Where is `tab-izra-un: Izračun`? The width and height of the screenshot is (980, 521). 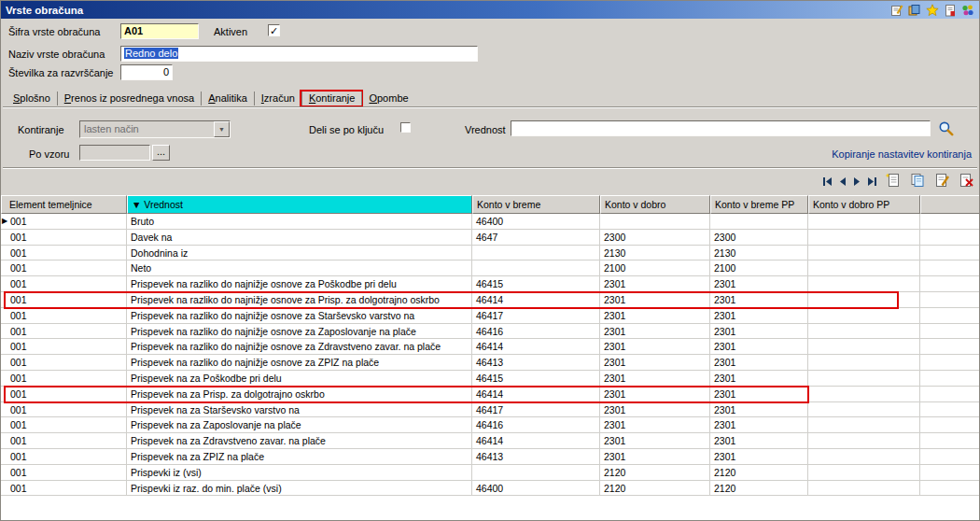 tab-izra-un: Izračun is located at coordinates (278, 99).